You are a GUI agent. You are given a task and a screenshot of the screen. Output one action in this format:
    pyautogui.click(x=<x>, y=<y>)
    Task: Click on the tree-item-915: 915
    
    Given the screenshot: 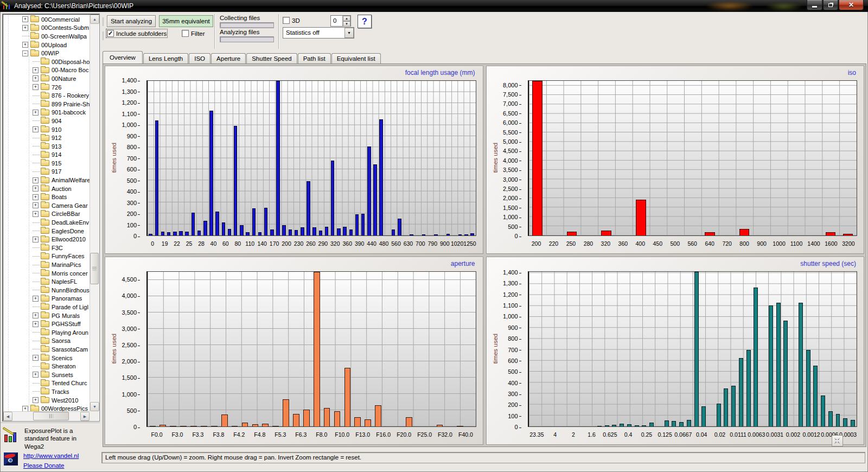 What is the action you would take?
    pyautogui.click(x=47, y=163)
    